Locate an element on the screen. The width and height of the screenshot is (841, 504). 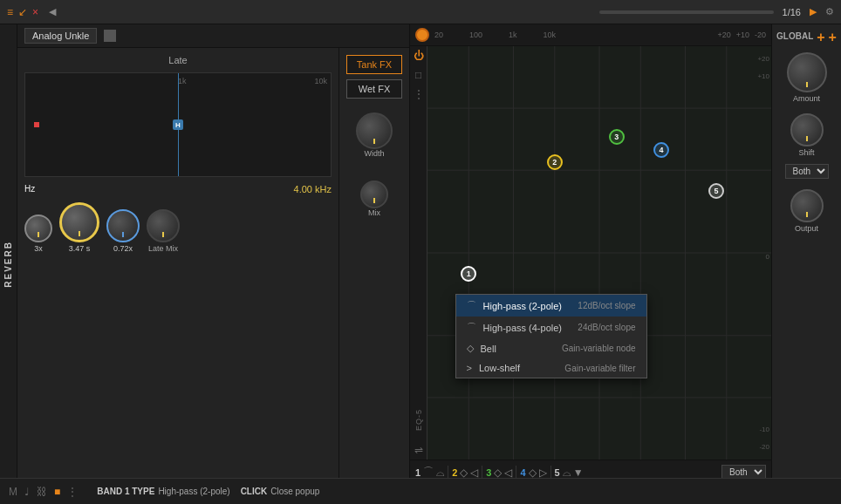
band-point-2: 2 is located at coordinates (555, 162).